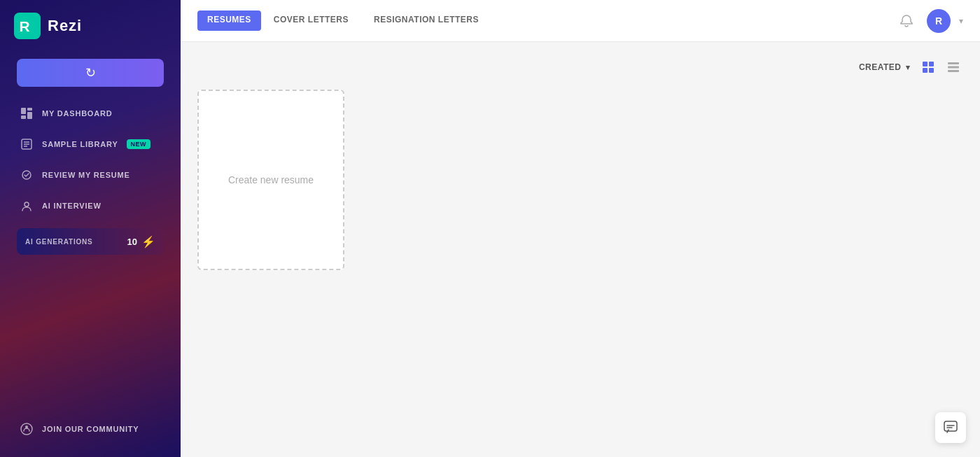 This screenshot has width=980, height=457. I want to click on user-avatar-button: R, so click(939, 21).